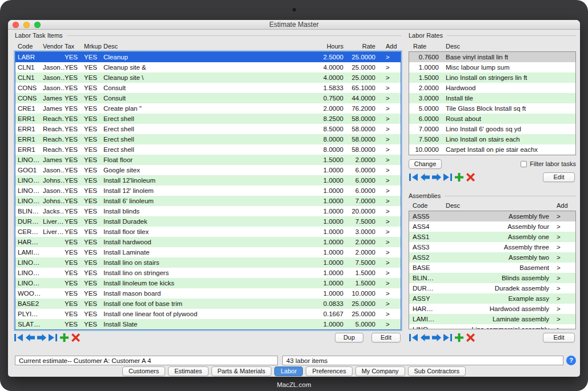 This screenshot has width=588, height=391. Describe the element at coordinates (493, 216) in the screenshot. I see `assembly-row: ASS5 Assembly five >` at that location.